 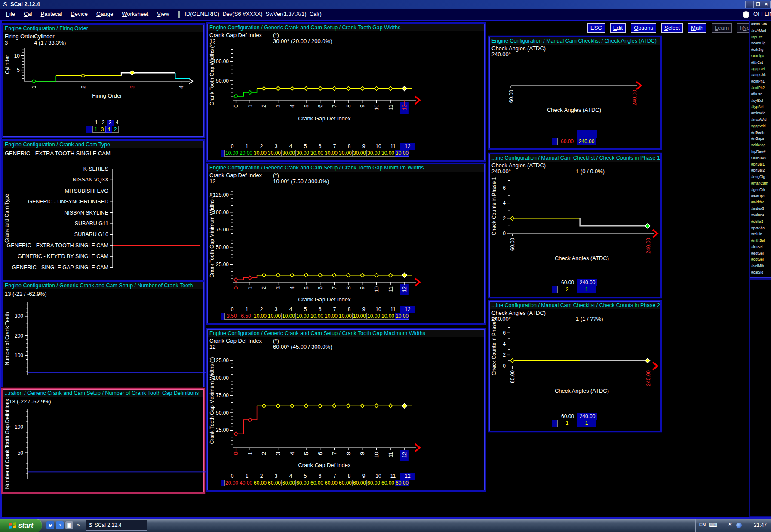 I want to click on table-header-cell: 12, so click(x=408, y=477).